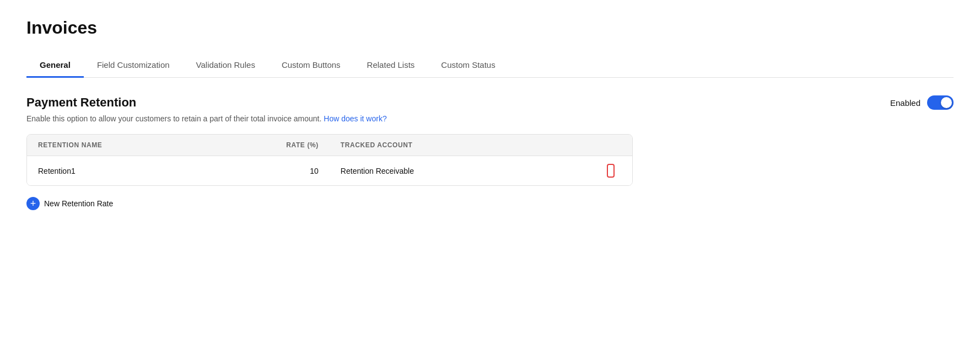  What do you see at coordinates (330, 171) in the screenshot?
I see `table-row: Retention1 10 Retention Receivable` at bounding box center [330, 171].